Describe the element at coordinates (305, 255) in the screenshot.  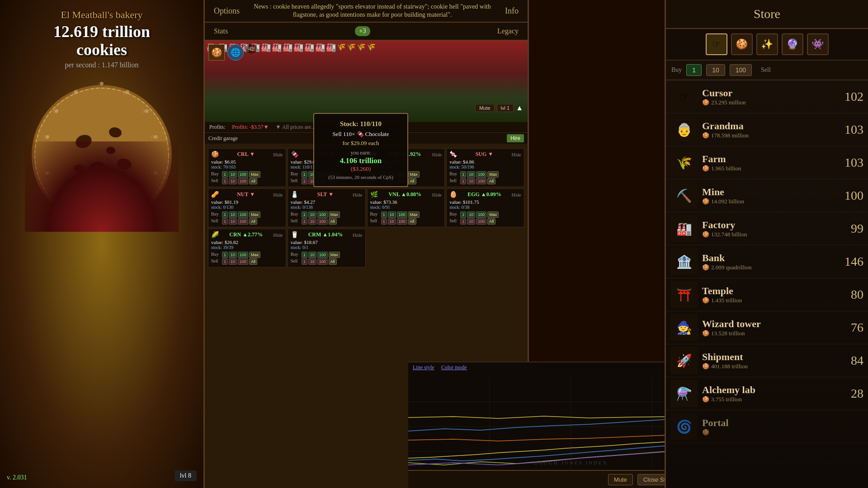
I see `crm-buy-1: 1` at that location.